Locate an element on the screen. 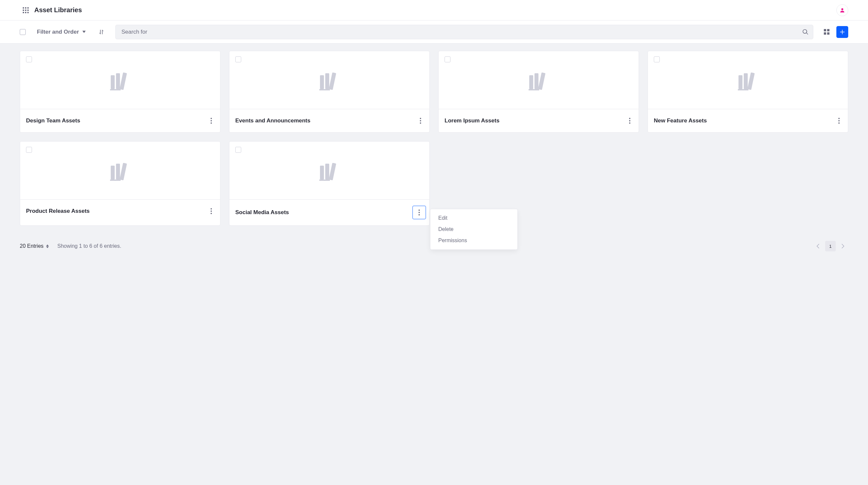 The image size is (868, 485). card-title: Product Release Assets is located at coordinates (58, 211).